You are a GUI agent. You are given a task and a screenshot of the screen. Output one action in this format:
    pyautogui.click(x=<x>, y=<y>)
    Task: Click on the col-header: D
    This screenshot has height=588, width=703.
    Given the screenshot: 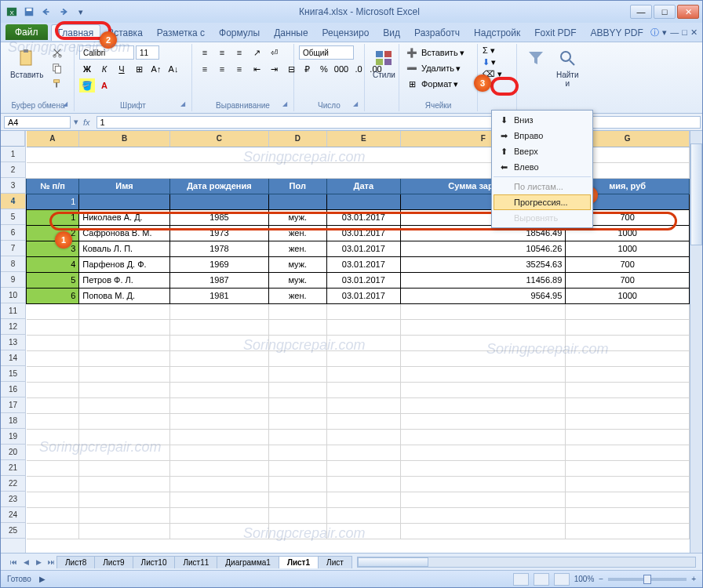 What is the action you would take?
    pyautogui.click(x=297, y=139)
    